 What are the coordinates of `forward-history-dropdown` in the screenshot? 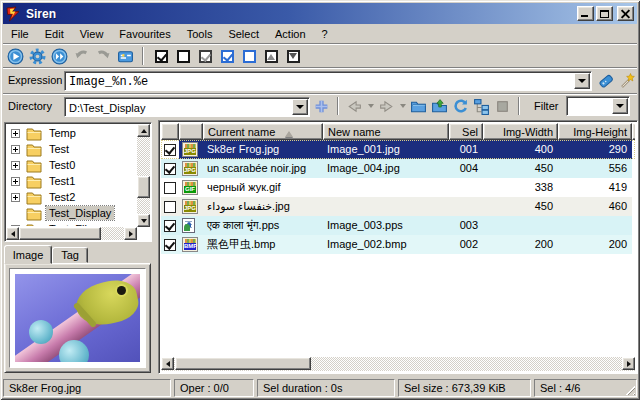 It's located at (402, 106).